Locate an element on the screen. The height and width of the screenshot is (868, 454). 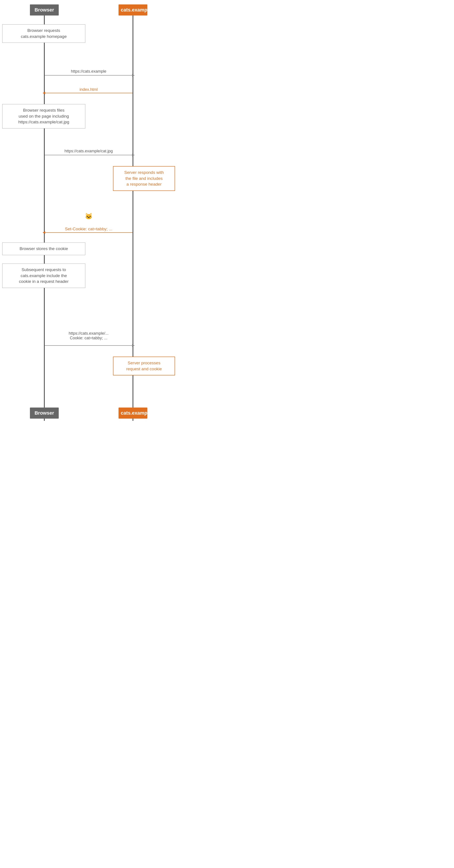
svg-text: index.html is located at coordinates (89, 90).